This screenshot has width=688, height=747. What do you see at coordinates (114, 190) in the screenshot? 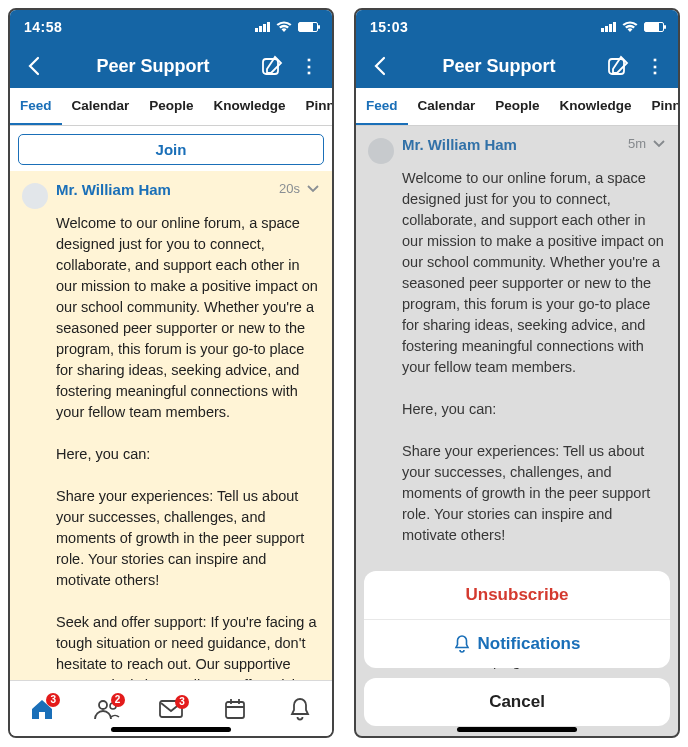
I see `post-author: Mr. William Ham` at bounding box center [114, 190].